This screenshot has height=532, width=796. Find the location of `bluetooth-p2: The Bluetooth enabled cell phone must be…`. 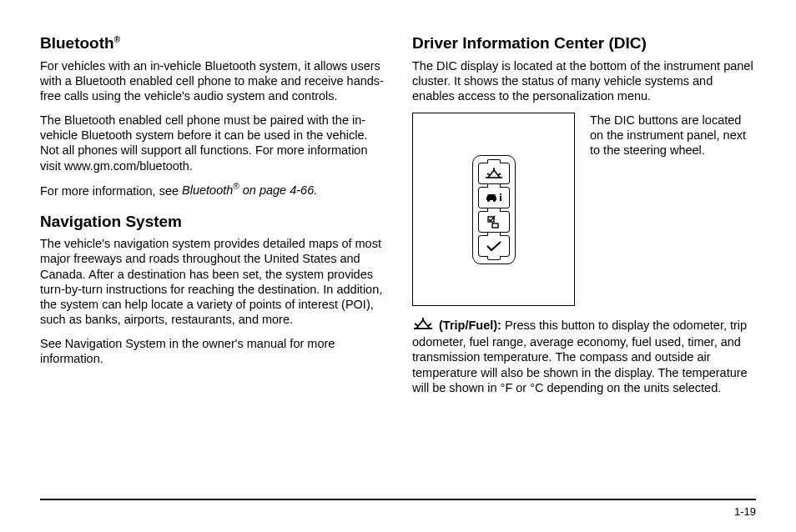

bluetooth-p2: The Bluetooth enabled cell phone must be… is located at coordinates (212, 143).